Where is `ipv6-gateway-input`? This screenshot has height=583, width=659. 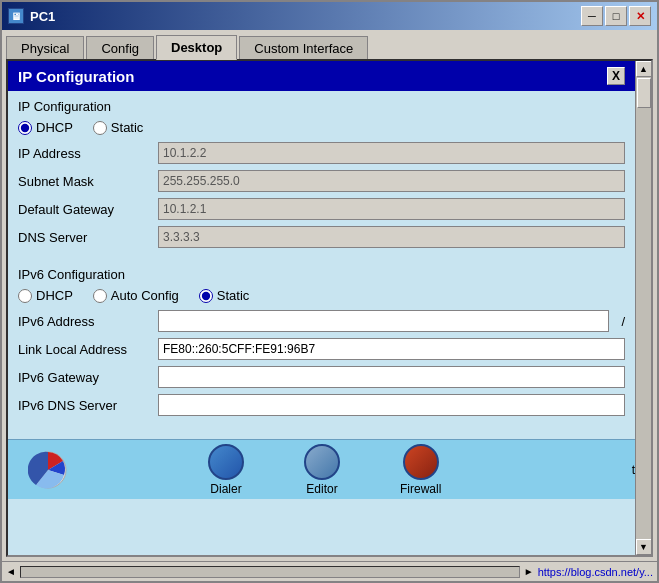
ipv6-gateway-input is located at coordinates (392, 377).